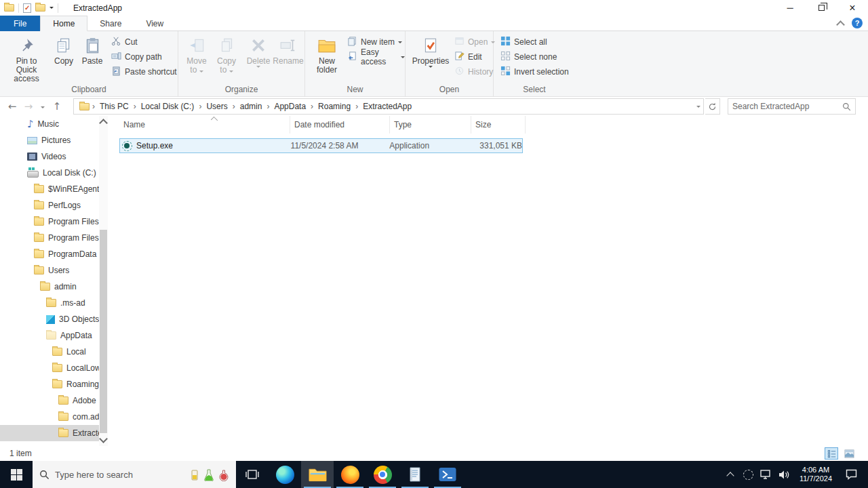 The height and width of the screenshot is (488, 868). I want to click on qat-properties-icon, so click(27, 8).